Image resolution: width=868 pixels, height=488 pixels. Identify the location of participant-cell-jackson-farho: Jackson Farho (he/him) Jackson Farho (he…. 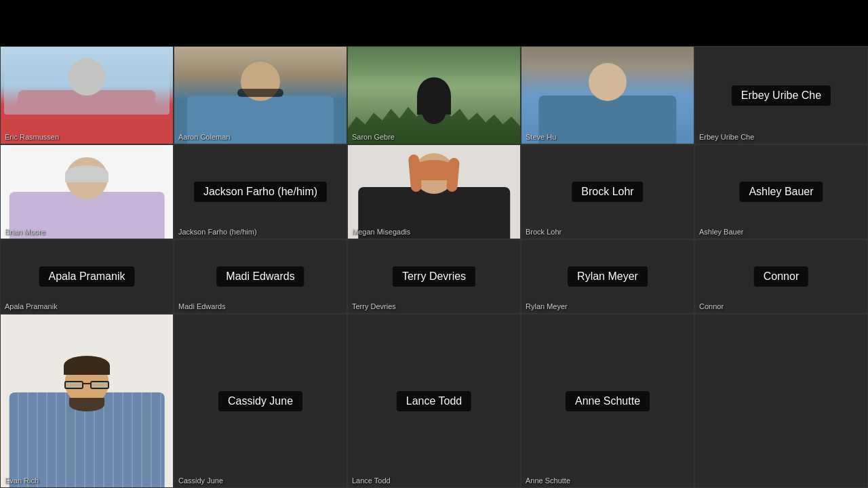
(260, 192).